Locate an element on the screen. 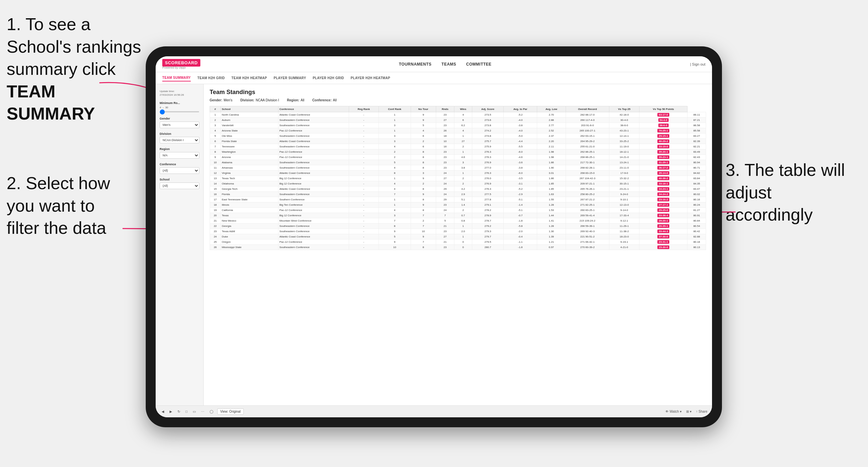 The width and height of the screenshot is (868, 467). bottom-controls: ◀ ▶ ↻ □ ▭ ⋯ ◯ View: Original is located at coordinates (202, 412).